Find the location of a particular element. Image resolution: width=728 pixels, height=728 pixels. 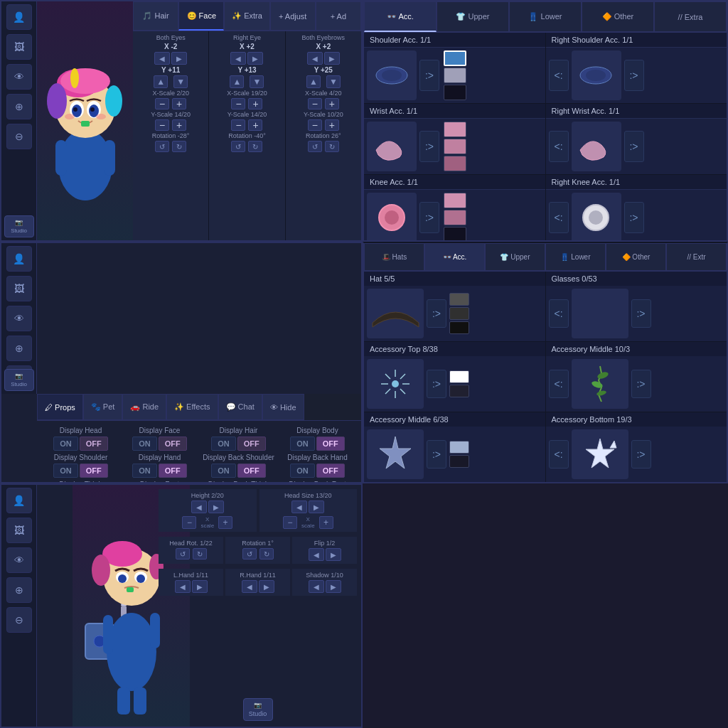

shoulder-acc-next: :> is located at coordinates (429, 75).